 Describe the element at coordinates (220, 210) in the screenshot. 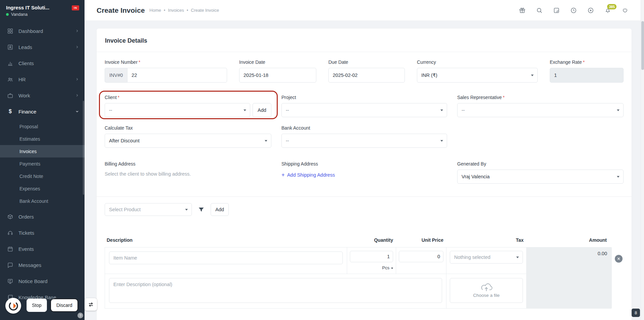

I see `add-product-button: Add` at that location.